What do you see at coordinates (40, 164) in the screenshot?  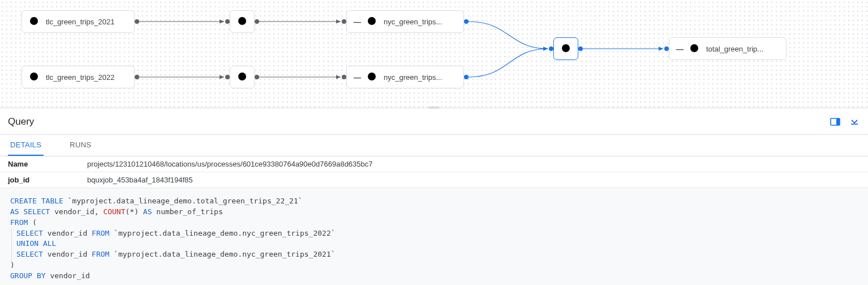 I see `row-key: Name` at bounding box center [40, 164].